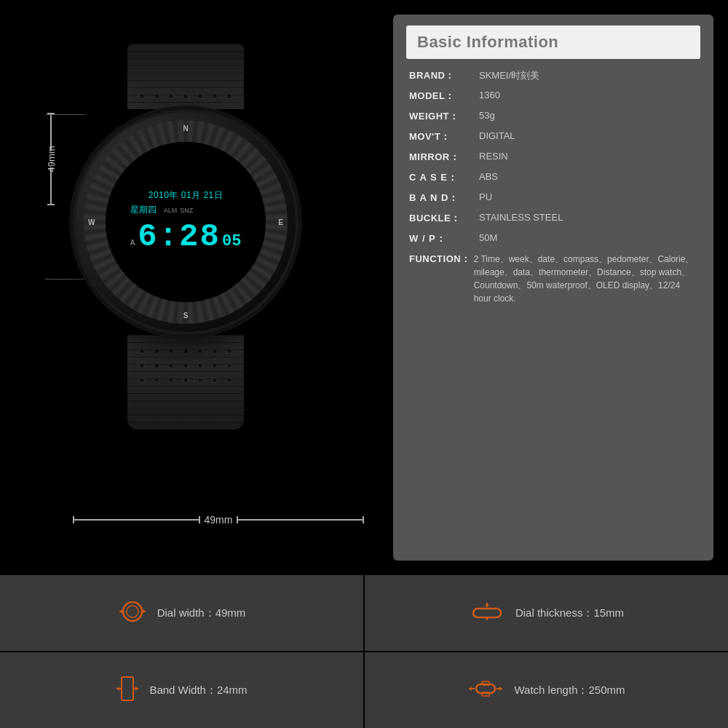 The height and width of the screenshot is (728, 728). Describe the element at coordinates (442, 198) in the screenshot. I see `label-band: B A N D：` at that location.